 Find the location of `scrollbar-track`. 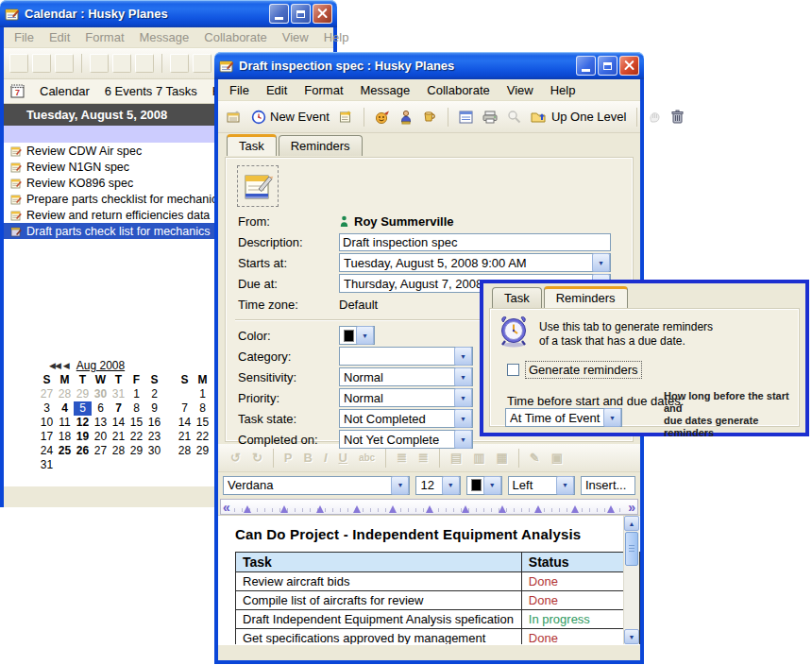

scrollbar-track is located at coordinates (632, 598).